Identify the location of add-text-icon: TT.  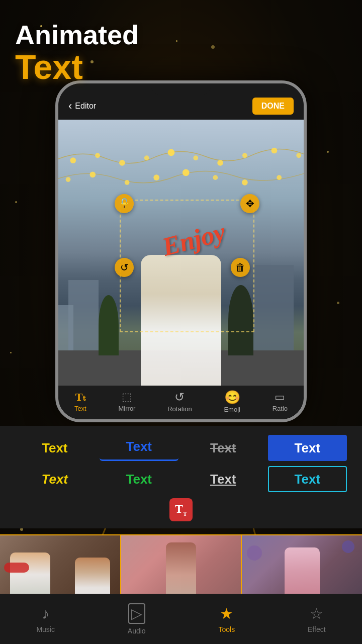
(181, 510).